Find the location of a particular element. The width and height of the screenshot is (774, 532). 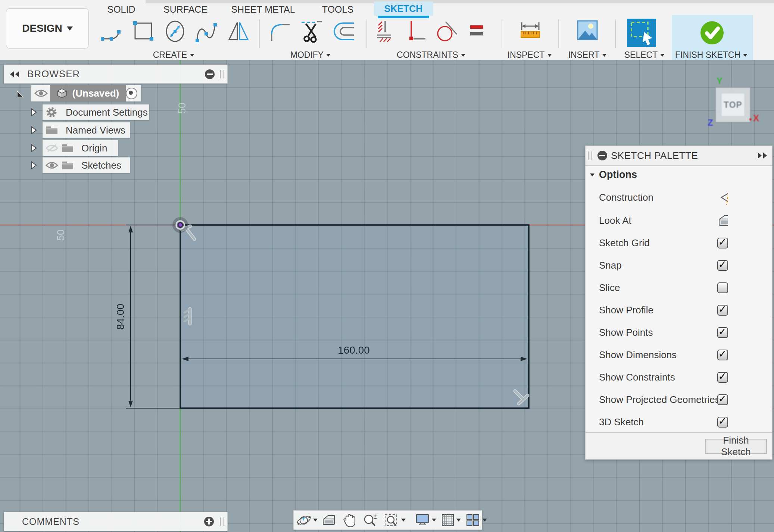

checkbox-show-dimensions is located at coordinates (722, 355).